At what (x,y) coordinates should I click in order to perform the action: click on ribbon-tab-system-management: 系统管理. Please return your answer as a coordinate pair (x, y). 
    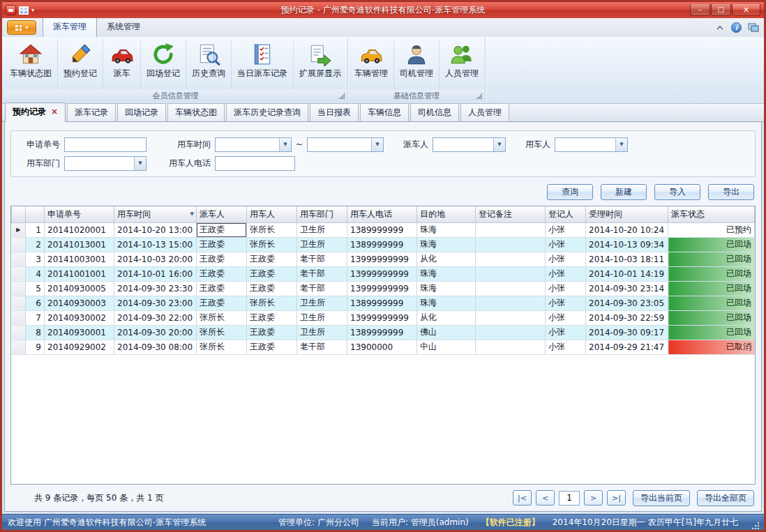
    Looking at the image, I should click on (123, 27).